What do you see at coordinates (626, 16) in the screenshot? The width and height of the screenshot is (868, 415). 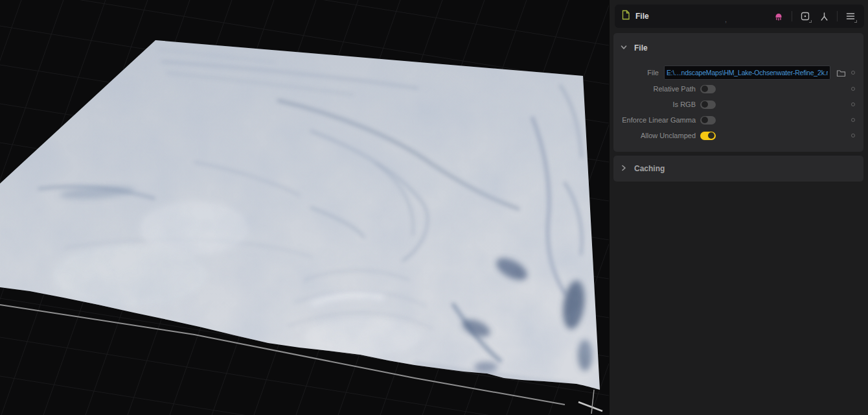 I see `file-document-icon` at bounding box center [626, 16].